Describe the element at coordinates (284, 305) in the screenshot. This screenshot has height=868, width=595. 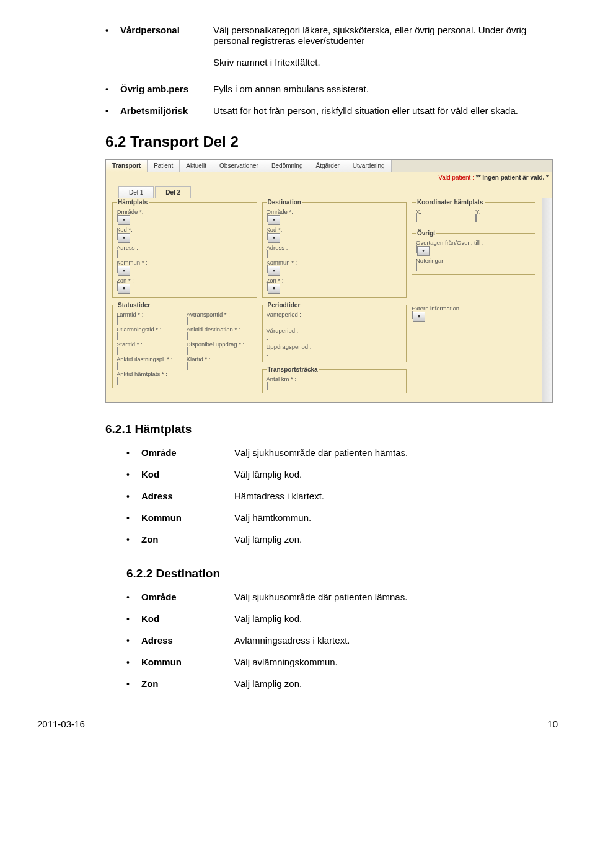
I see `legend-periodtider: Periodtider` at that location.